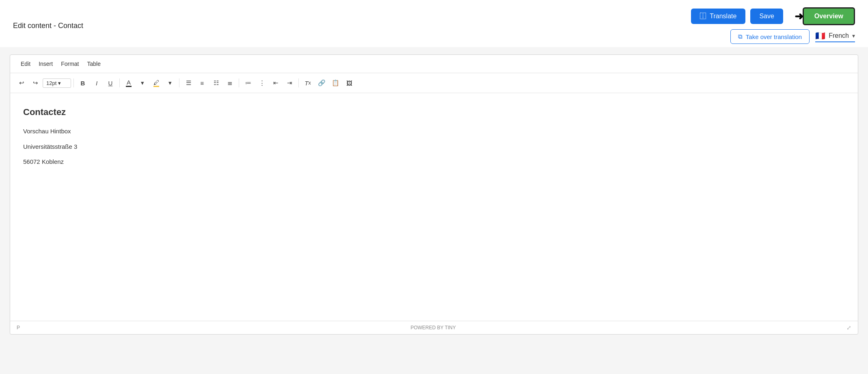  Describe the element at coordinates (97, 83) in the screenshot. I see `italic-button: I` at that location.